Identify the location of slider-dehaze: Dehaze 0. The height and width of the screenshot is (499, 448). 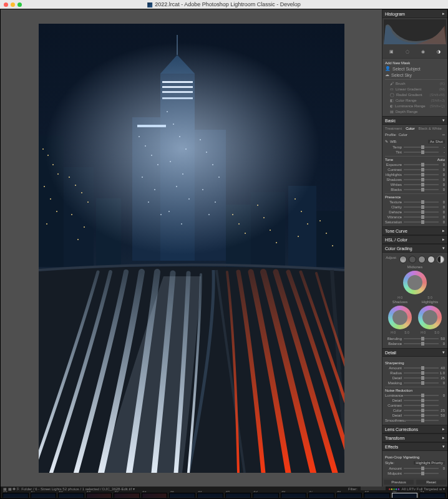
(415, 212).